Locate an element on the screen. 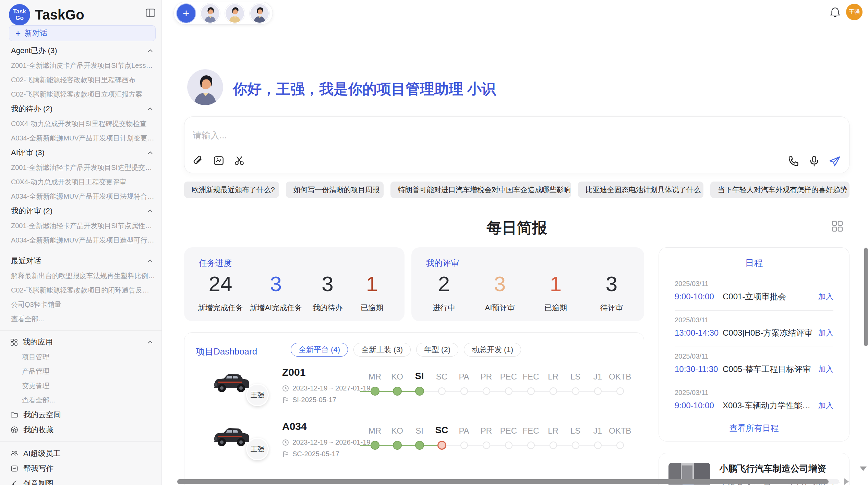 Image resolution: width=868 pixels, height=485 pixels. milestone-label-OKTB: OKTB is located at coordinates (620, 377).